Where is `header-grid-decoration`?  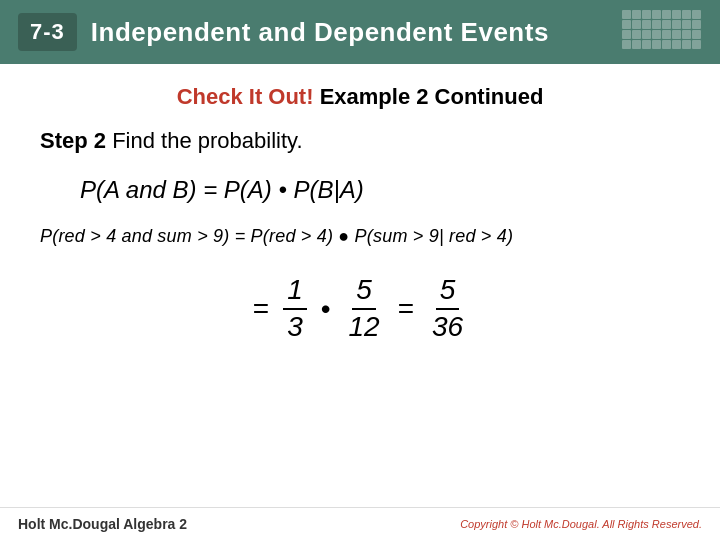 header-grid-decoration is located at coordinates (662, 32).